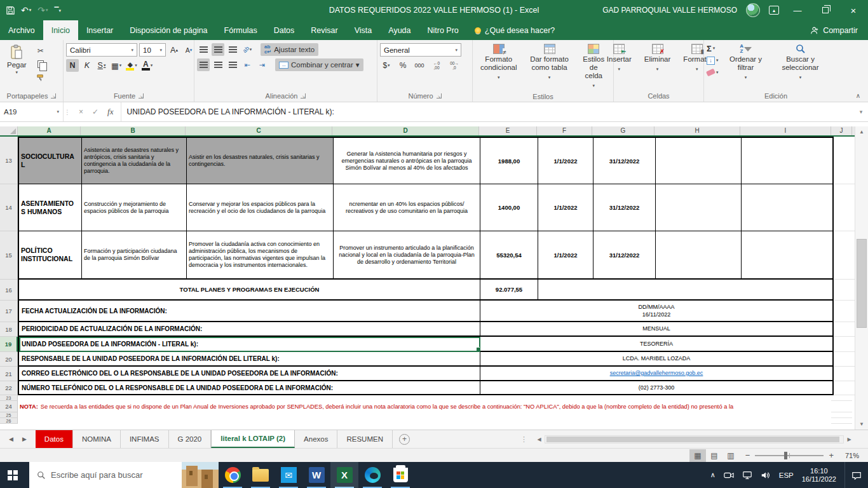 The image size is (868, 488). Describe the element at coordinates (51, 208) in the screenshot. I see `cell-A14: ASENTAMIENTOS HUMANOS` at that location.